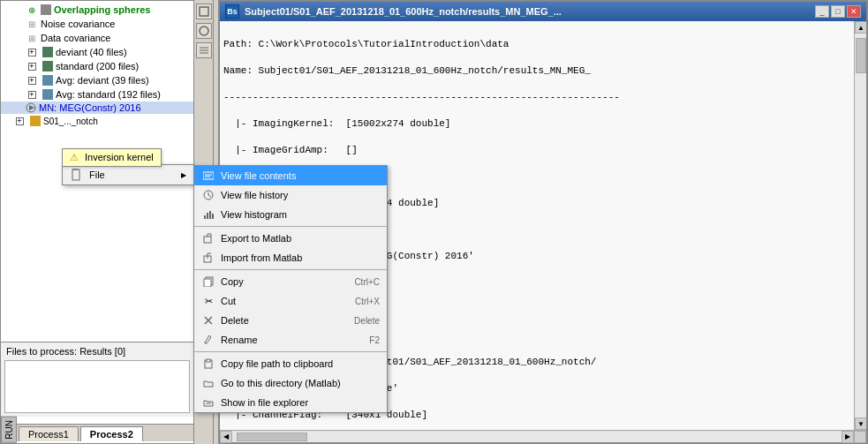  I want to click on expand-icon-avg-deviant: +, so click(32, 80).